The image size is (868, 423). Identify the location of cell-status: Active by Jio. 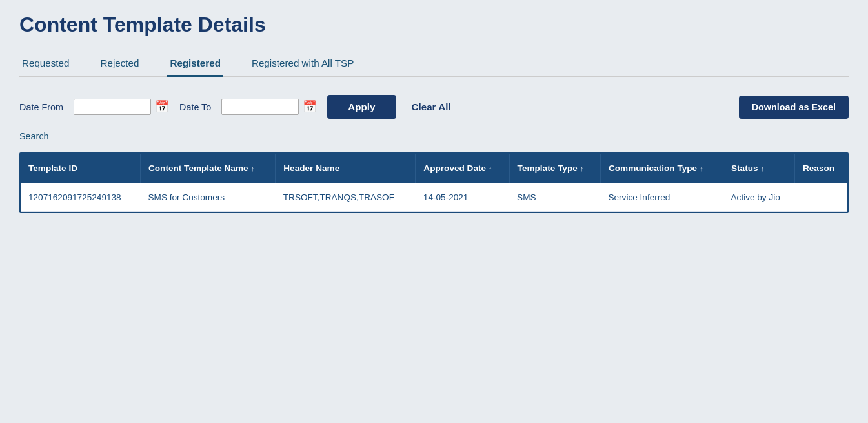
(759, 198).